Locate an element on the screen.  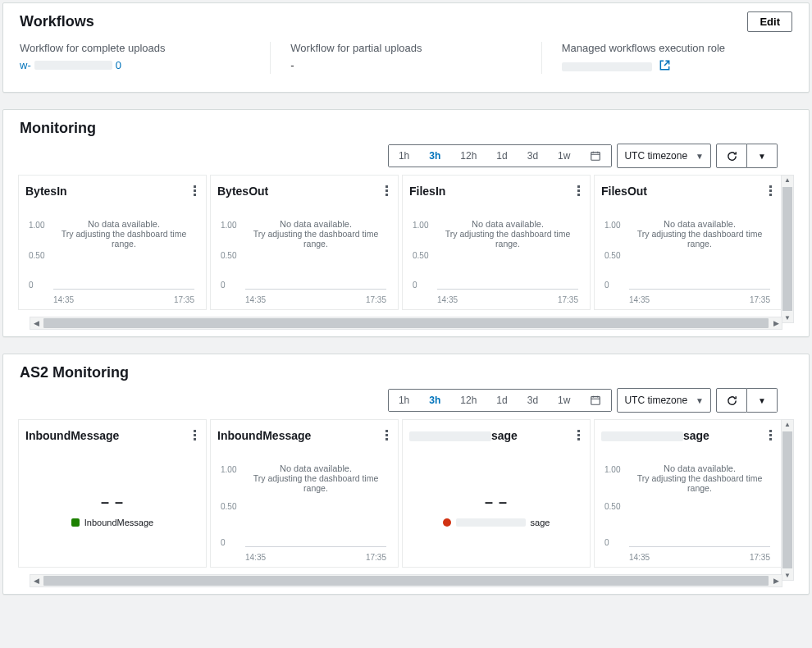
chart-card: FilesIn1.000.500No data available.Try ad… is located at coordinates (496, 243).